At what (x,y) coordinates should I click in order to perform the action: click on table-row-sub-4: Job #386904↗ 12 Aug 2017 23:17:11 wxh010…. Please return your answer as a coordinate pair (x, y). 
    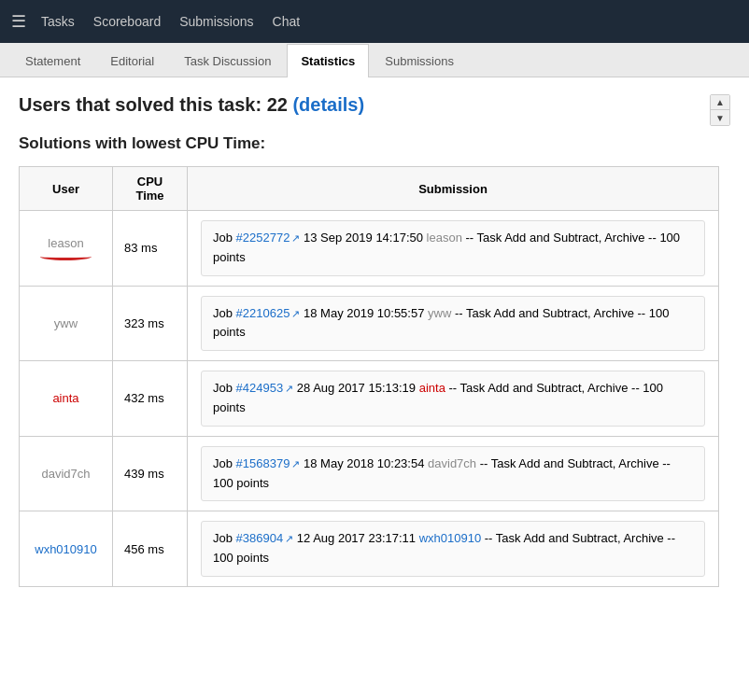
    Looking at the image, I should click on (454, 549).